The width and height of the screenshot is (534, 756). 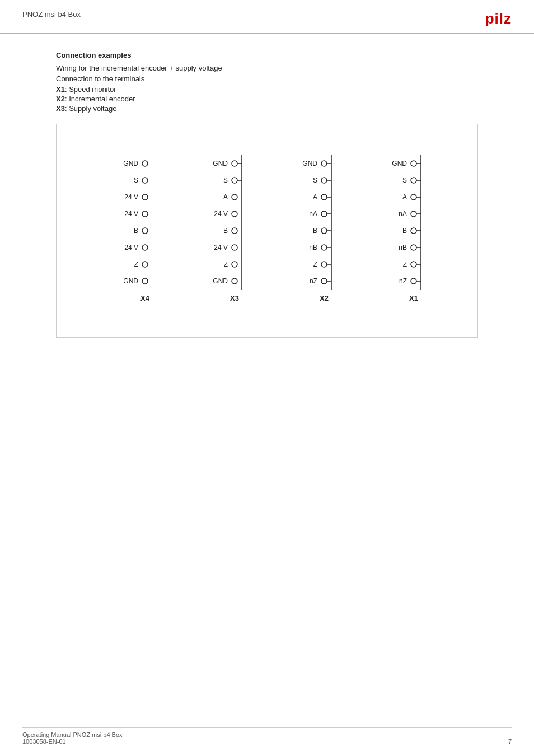 What do you see at coordinates (498, 19) in the screenshot?
I see `pilz-logo: pilz` at bounding box center [498, 19].